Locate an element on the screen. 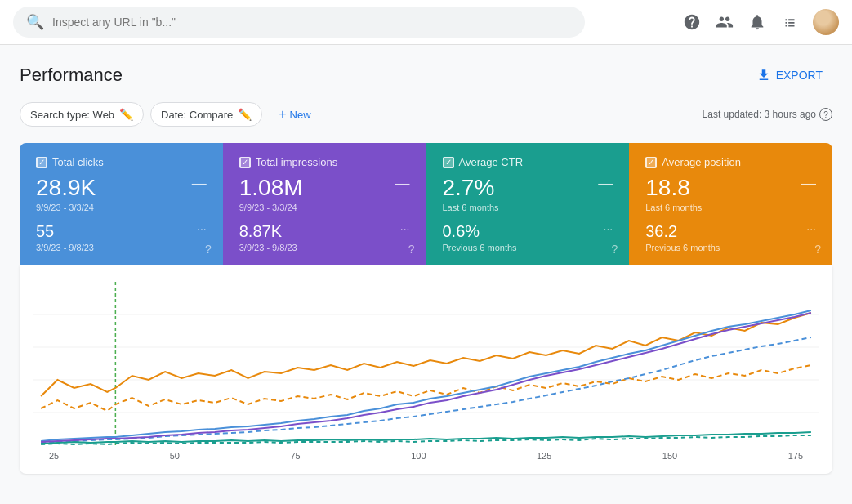 This screenshot has height=504, width=852. card-title-clicks: ✓ Total clicks is located at coordinates (121, 162).